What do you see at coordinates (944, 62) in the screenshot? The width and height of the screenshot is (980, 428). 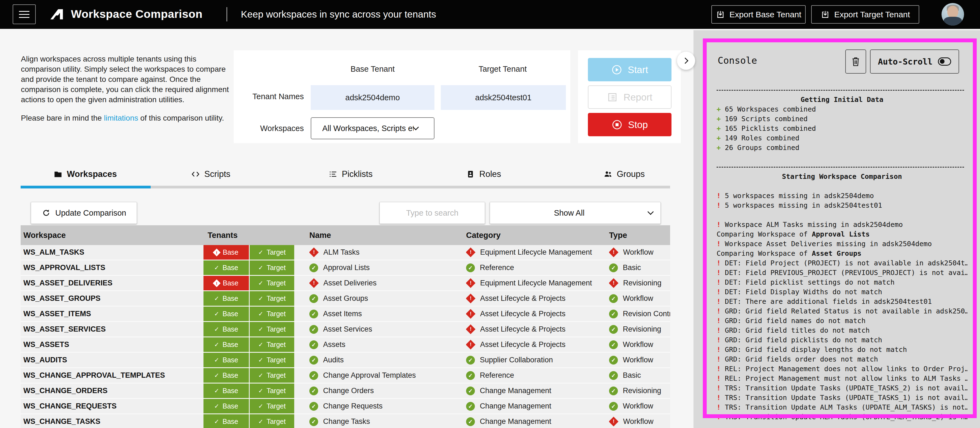 I see `auto-scroll-toggle` at bounding box center [944, 62].